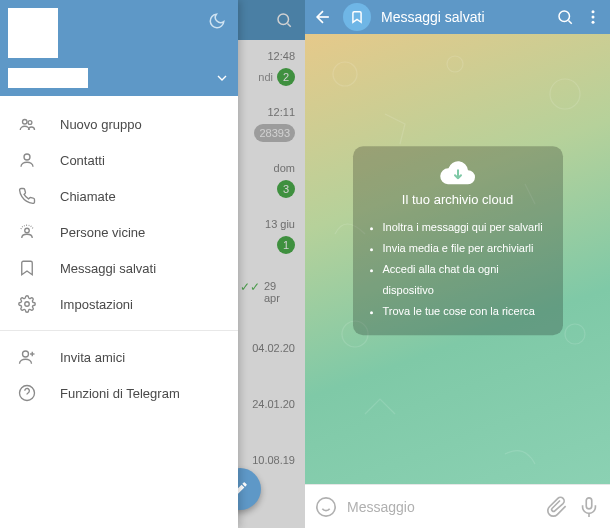 The width and height of the screenshot is (610, 528). Describe the element at coordinates (88, 196) in the screenshot. I see `drawer-item-label: Chiamate` at that location.